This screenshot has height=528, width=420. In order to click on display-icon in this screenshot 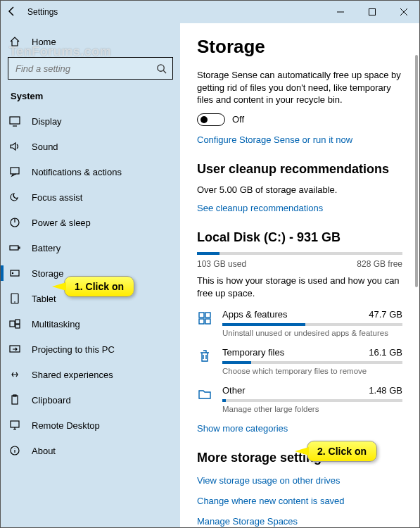, I will do `click(15, 121)`.